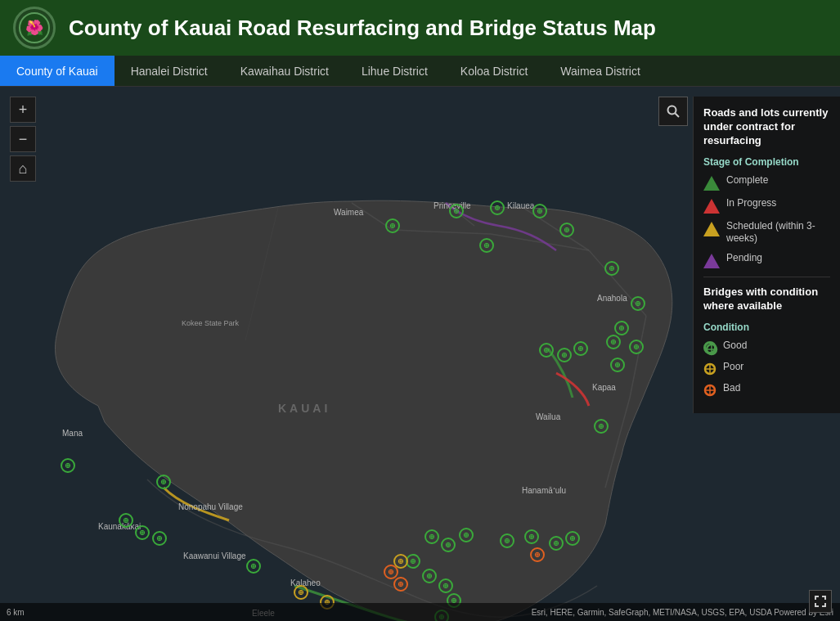 Image resolution: width=840 pixels, height=621 pixels. Describe the element at coordinates (16, 612) in the screenshot. I see `scale-label: 6 km` at that location.